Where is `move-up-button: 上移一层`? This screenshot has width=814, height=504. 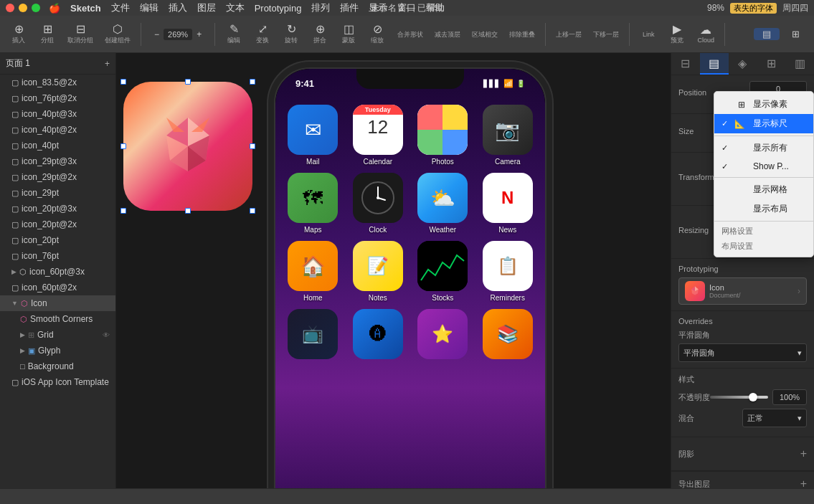 move-up-button: 上移一层 is located at coordinates (569, 34).